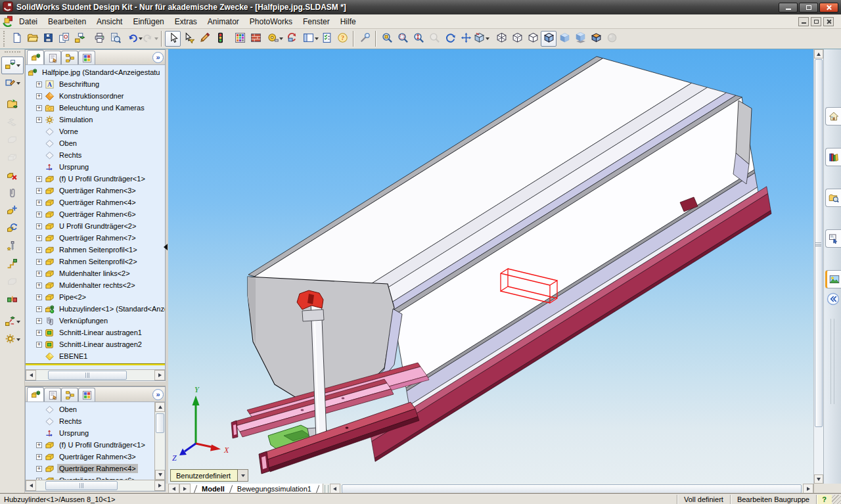  Describe the element at coordinates (824, 499) in the screenshot. I see `quick-tips-help-button: ?` at that location.